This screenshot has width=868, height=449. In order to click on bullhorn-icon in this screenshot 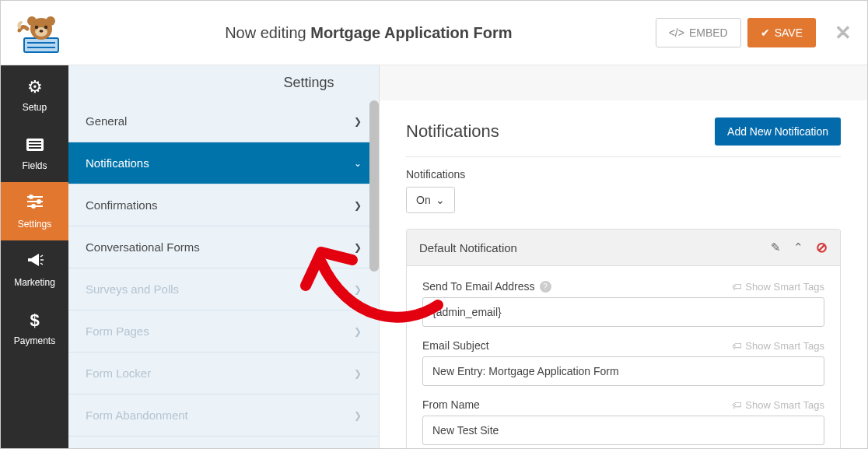, I will do `click(35, 262)`.